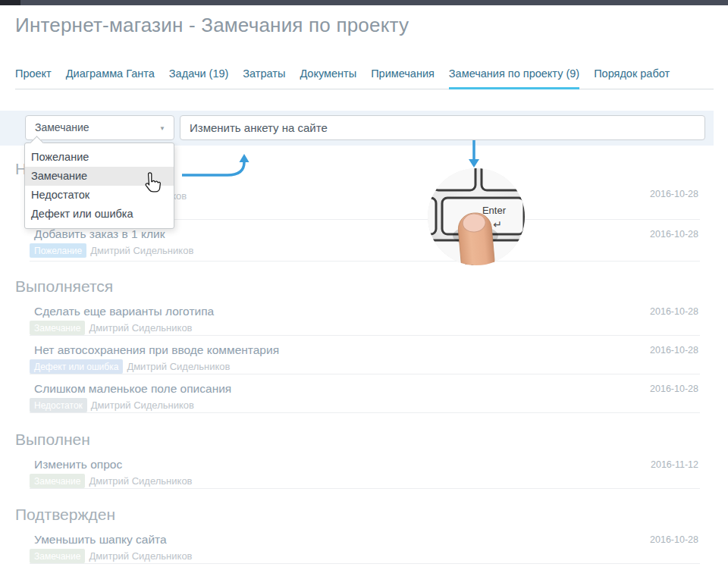  What do you see at coordinates (58, 405) in the screenshot?
I see `remark-type-badge: Недостаток` at bounding box center [58, 405].